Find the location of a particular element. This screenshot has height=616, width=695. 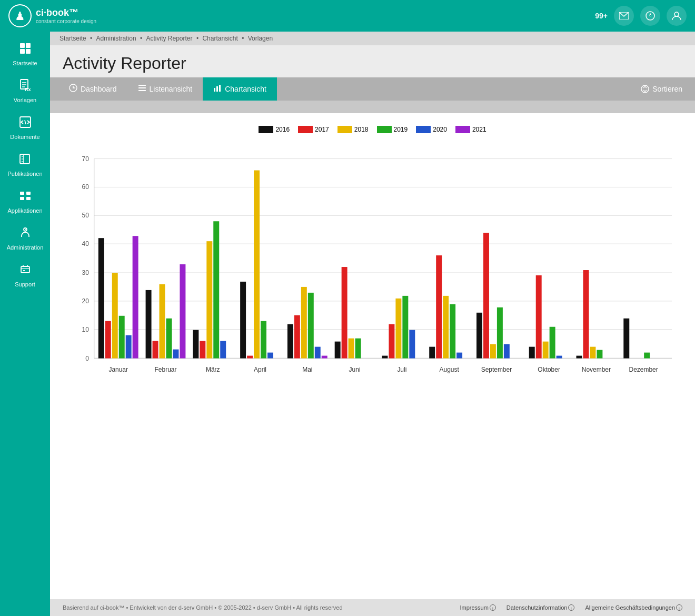

sidebar-label-publikationen: Publikationen is located at coordinates (25, 174).